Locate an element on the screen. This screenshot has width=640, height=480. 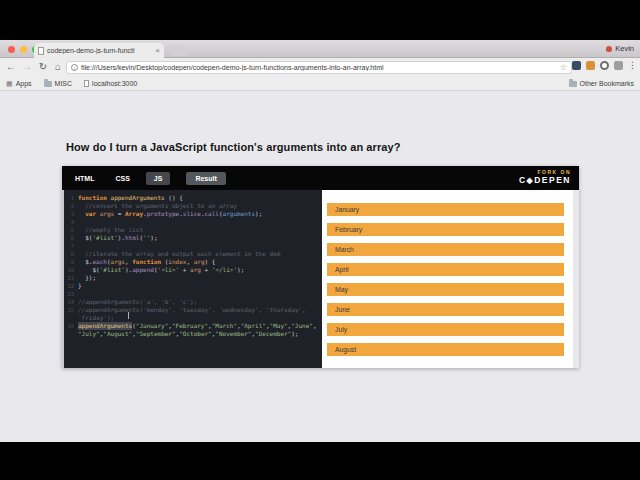
code-token: //iterate the array and output each elem… is located at coordinates (179, 254).